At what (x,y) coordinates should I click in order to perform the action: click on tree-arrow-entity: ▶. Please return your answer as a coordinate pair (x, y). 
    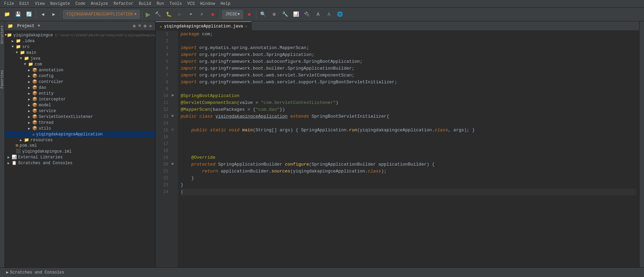
    Looking at the image, I should click on (30, 94).